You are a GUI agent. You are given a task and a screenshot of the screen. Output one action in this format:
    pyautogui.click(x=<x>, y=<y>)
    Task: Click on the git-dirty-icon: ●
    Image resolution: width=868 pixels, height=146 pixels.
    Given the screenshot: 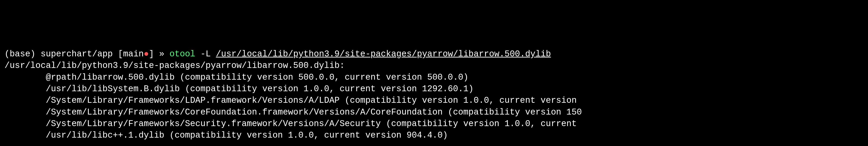 What is the action you would take?
    pyautogui.click(x=146, y=54)
    